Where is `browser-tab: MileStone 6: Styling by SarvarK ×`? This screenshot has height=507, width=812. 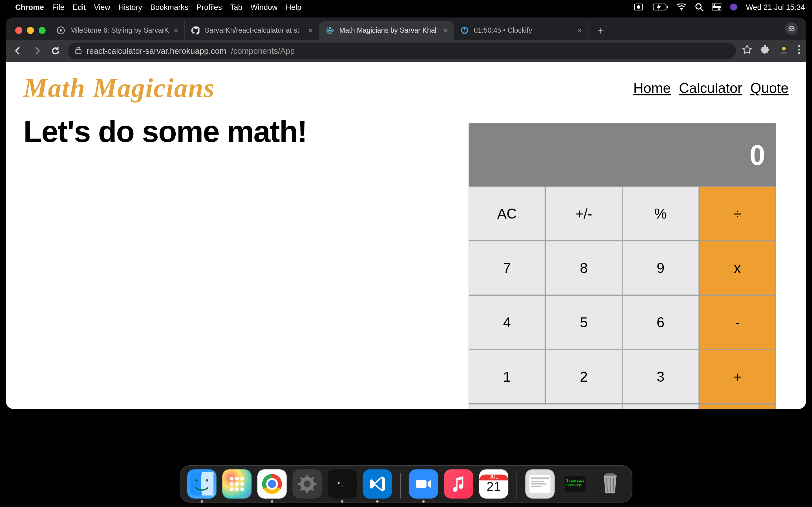
browser-tab: MileStone 6: Styling by SarvarK × is located at coordinates (117, 30).